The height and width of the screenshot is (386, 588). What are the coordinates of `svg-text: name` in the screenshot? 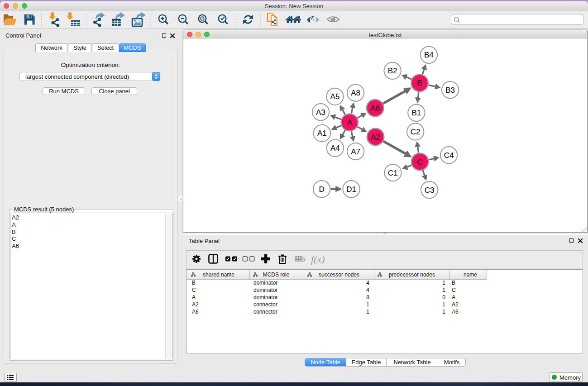 It's located at (470, 275).